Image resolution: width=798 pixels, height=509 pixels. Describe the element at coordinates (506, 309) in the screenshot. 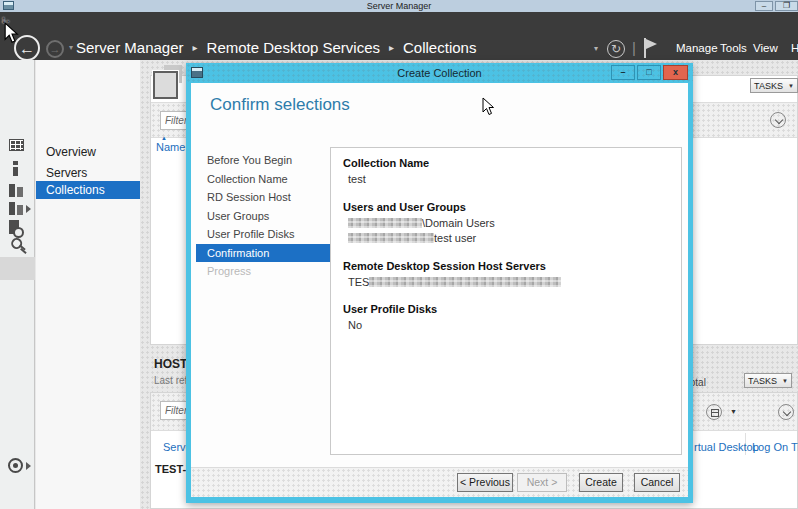

I see `summary-label: User Profile Disks` at that location.